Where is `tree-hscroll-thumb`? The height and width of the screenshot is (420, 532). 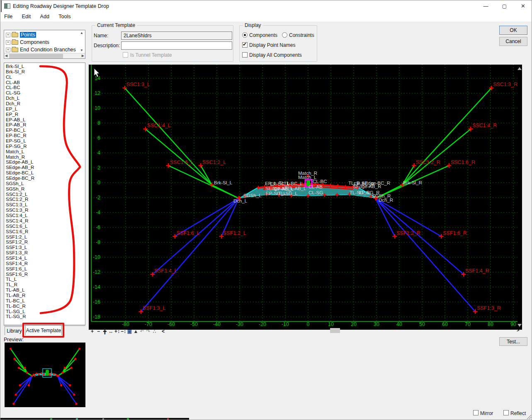 tree-hscroll-thumb is located at coordinates (36, 56).